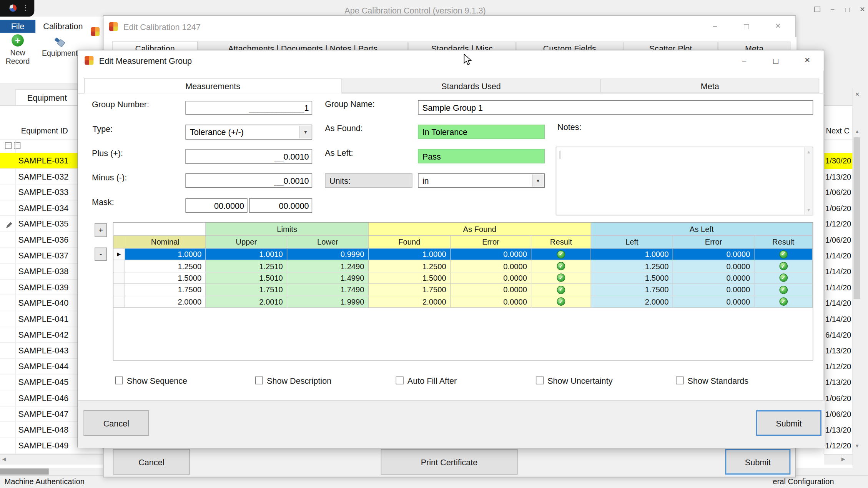 The width and height of the screenshot is (868, 488). What do you see at coordinates (838, 131) in the screenshot?
I see `next-cal-header: Next C` at bounding box center [838, 131].